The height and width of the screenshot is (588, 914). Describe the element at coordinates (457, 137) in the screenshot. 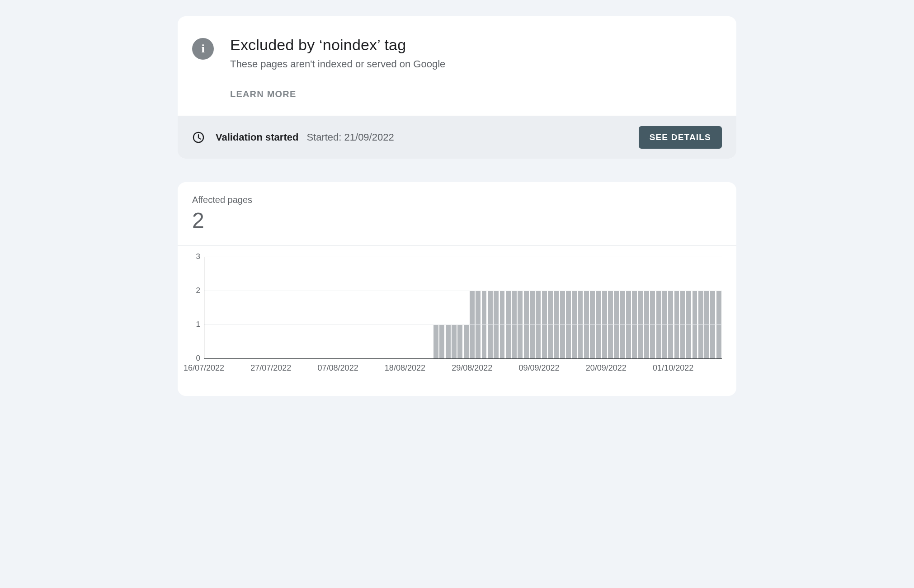

I see `validation-bar: Validation started Started: 21/09/2022 S…` at that location.